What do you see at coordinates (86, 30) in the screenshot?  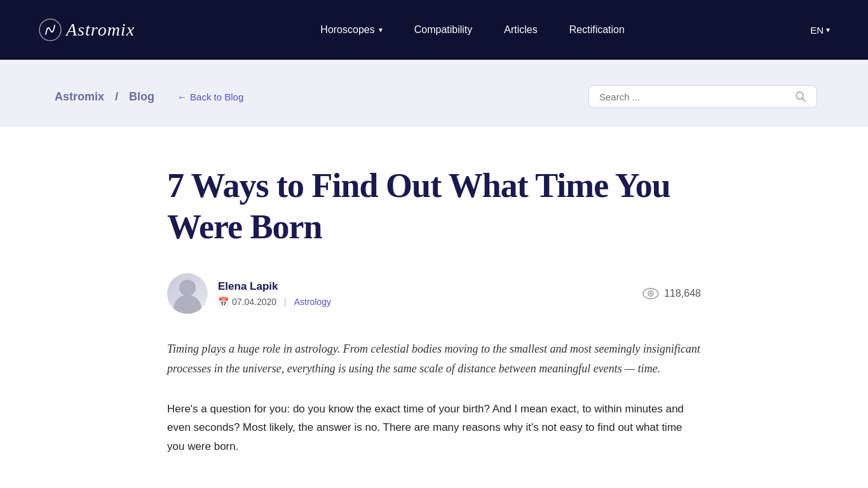 I see `site-logo: Astromix` at bounding box center [86, 30].